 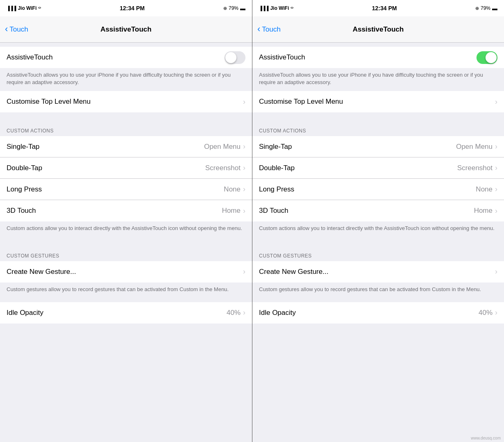 What do you see at coordinates (496, 211) in the screenshot?
I see `3d-touch-chevron-right: ›` at bounding box center [496, 211].